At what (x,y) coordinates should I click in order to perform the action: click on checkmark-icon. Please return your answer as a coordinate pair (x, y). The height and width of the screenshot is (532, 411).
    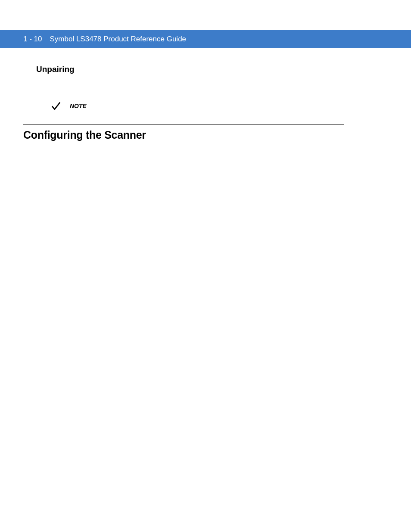
    Looking at the image, I should click on (56, 106).